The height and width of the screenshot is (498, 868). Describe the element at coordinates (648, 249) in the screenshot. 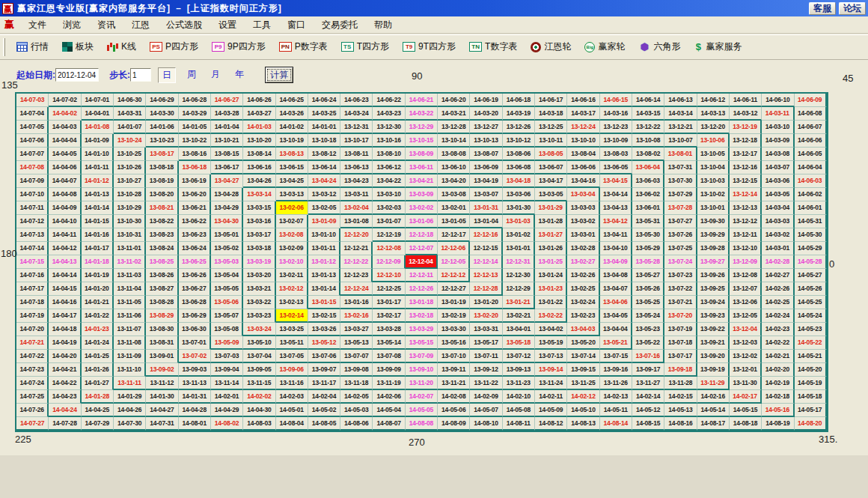

I see `date-cell: 13-05-29` at that location.